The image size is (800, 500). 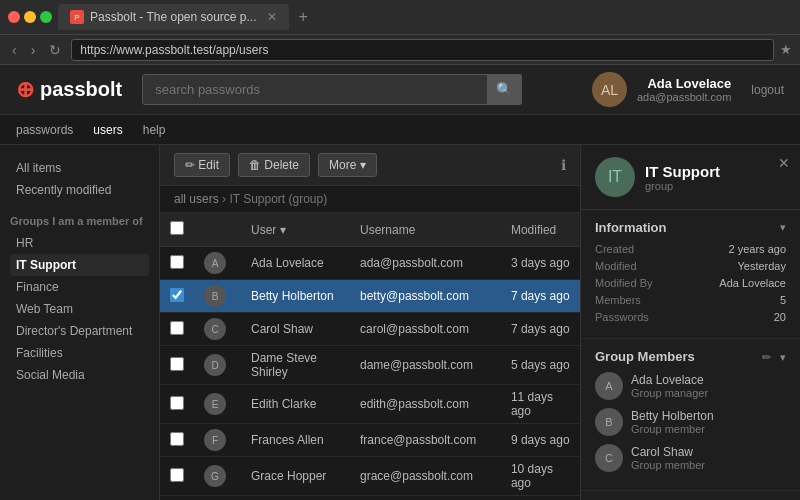 I want to click on browser-tab: P Passbolt - The open source p... ✕, so click(x=174, y=17).